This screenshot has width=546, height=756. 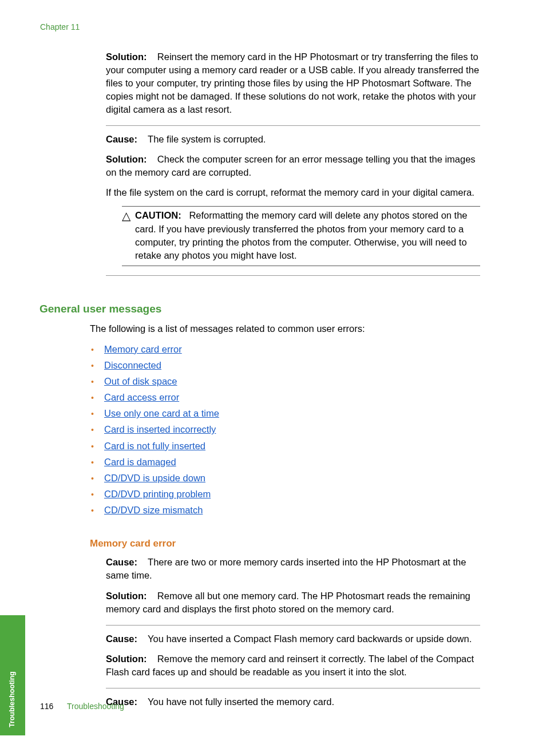 I want to click on caution-label: CAUTION:, so click(x=158, y=215).